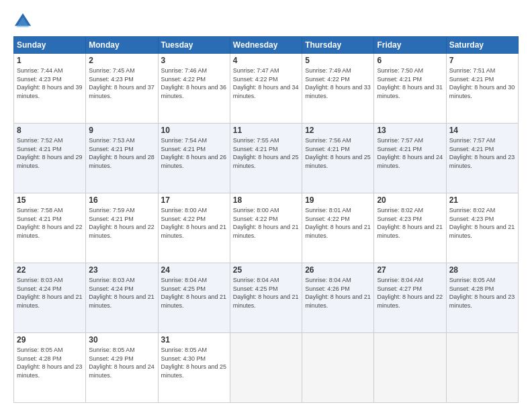 The image size is (532, 411). I want to click on calendar-cell: 6 Sunrise: 7:50 AMSunset: 4:21 PMDayligh…, so click(410, 89).